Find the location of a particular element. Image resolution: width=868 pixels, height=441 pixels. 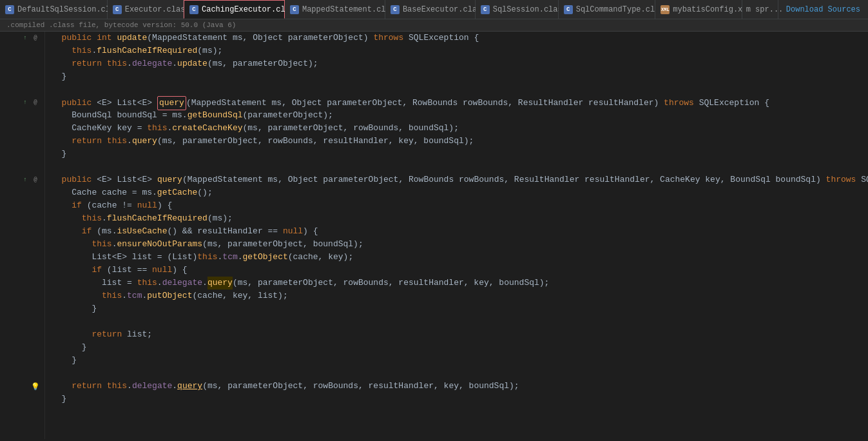

method-token: query is located at coordinates (170, 180).